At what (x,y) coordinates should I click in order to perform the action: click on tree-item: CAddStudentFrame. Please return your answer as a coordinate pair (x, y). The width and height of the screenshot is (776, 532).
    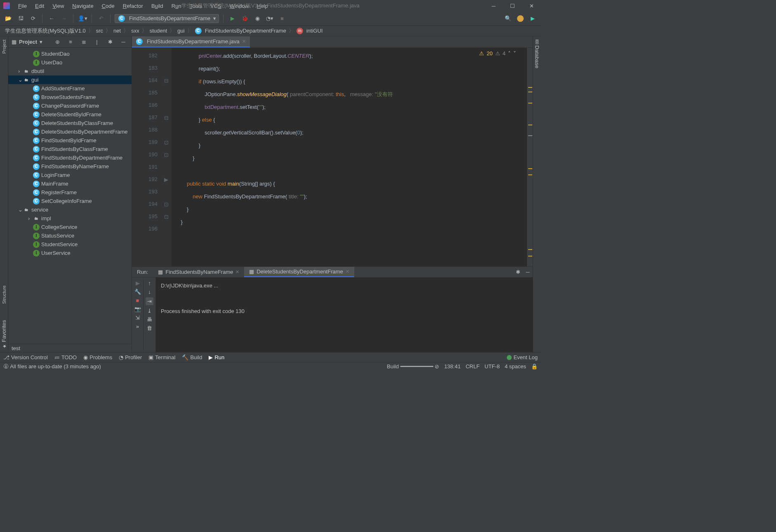
    Looking at the image, I should click on (70, 88).